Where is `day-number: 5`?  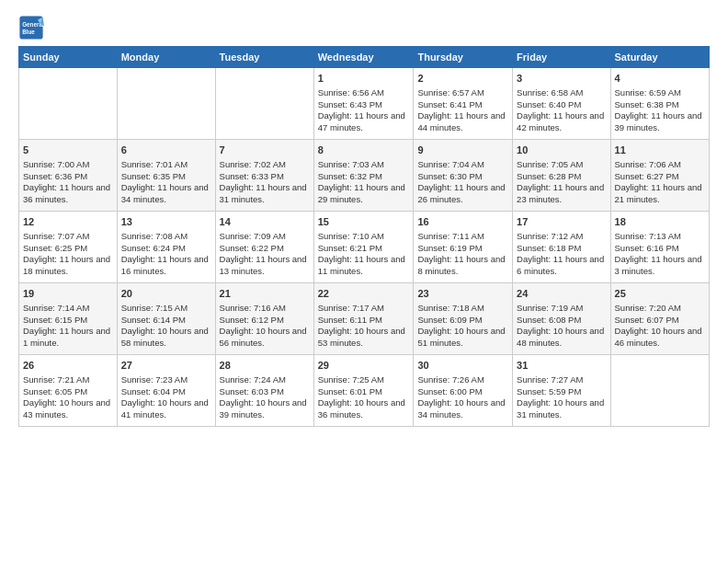
day-number: 5 is located at coordinates (68, 151).